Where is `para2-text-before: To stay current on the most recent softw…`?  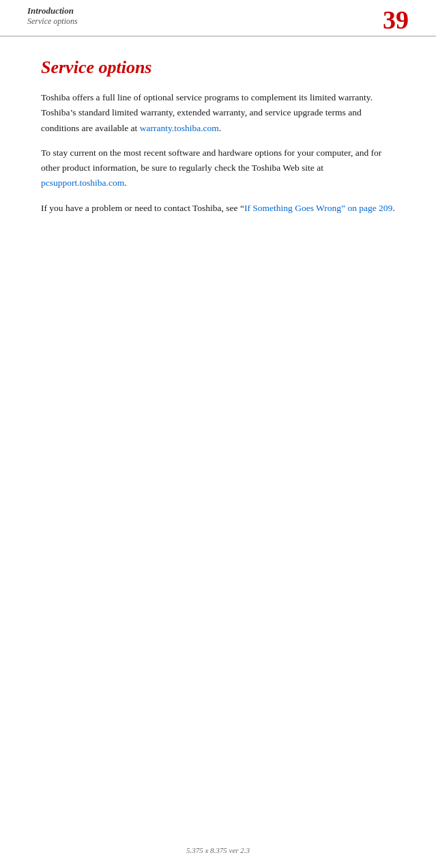 para2-text-before: To stay current on the most recent softw… is located at coordinates (212, 160).